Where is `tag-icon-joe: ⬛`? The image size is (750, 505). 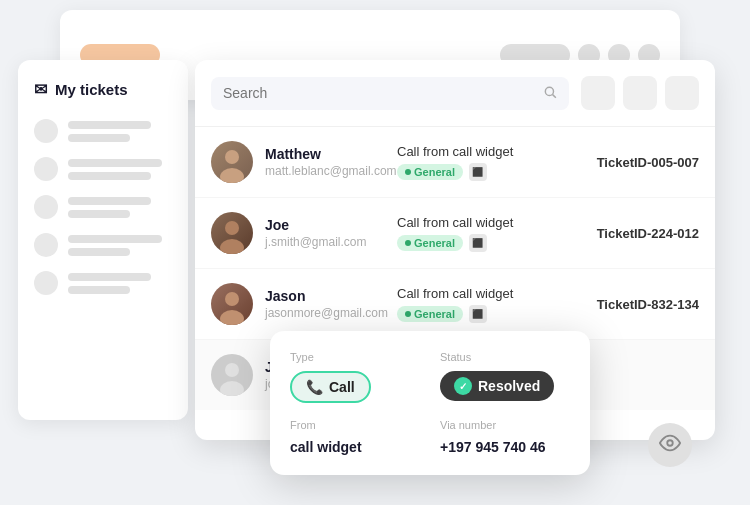 tag-icon-joe: ⬛ is located at coordinates (478, 243).